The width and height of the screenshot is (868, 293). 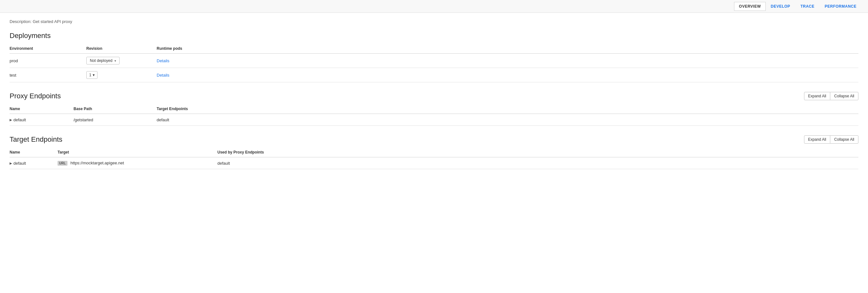 What do you see at coordinates (434, 6) in the screenshot?
I see `top-nav: OVERVIEW DEVELOP TRACE PERFORMANCE` at bounding box center [434, 6].